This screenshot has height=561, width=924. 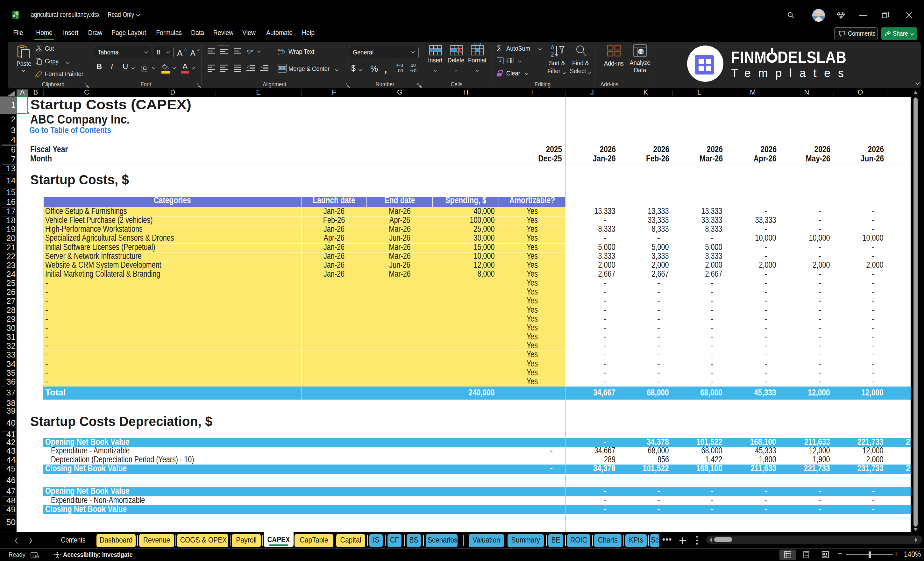 I want to click on svg-text: c, so click(x=278, y=54).